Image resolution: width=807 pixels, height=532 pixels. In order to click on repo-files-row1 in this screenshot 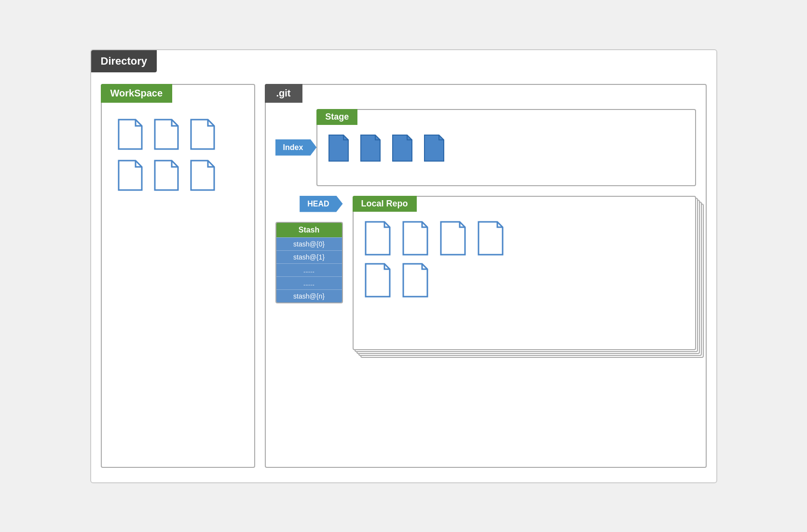, I will do `click(524, 238)`.